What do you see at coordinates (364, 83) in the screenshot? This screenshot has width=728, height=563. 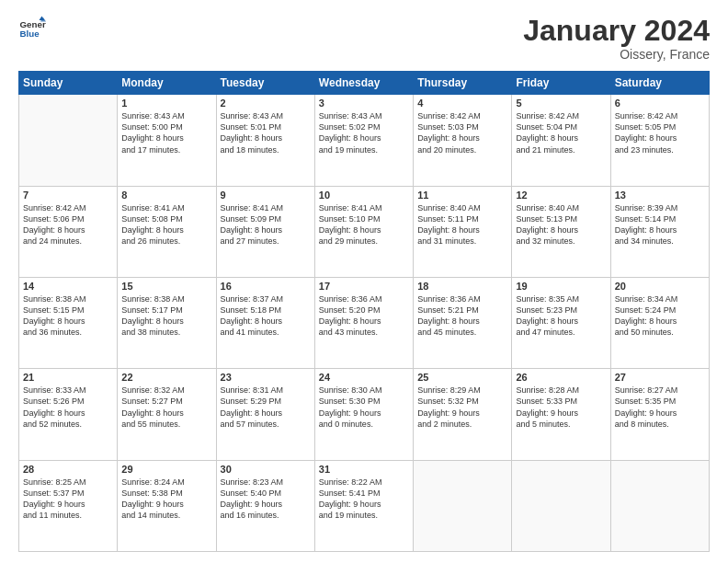 I see `calendar-header-row: Sunday Monday Tuesday Wednesday Thursday…` at bounding box center [364, 83].